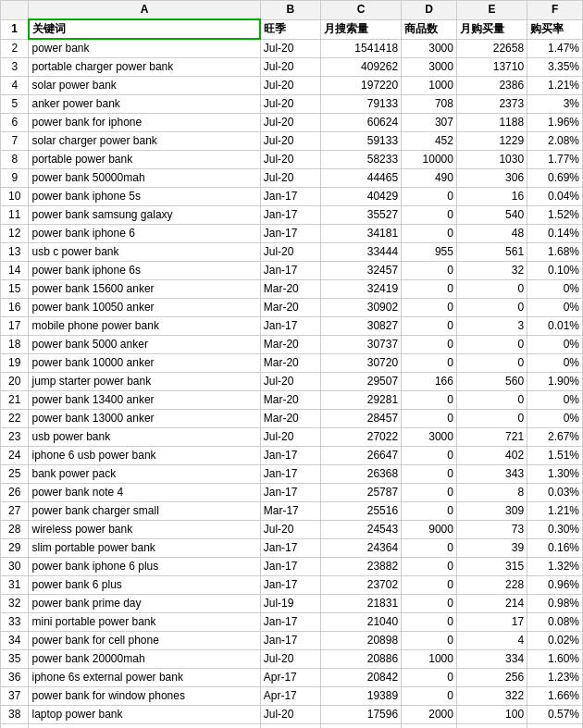  I want to click on cell-monthly-search: 17596, so click(361, 715).